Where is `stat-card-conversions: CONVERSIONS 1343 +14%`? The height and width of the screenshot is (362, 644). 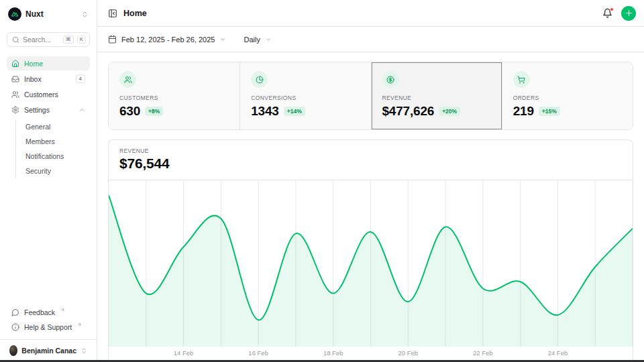 stat-card-conversions: CONVERSIONS 1343 +14% is located at coordinates (305, 96).